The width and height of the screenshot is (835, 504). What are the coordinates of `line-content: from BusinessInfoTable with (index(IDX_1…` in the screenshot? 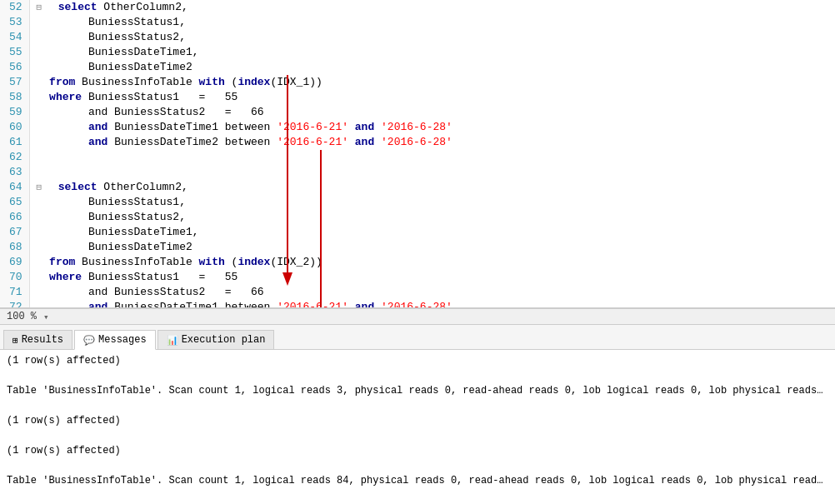 It's located at (432, 82).